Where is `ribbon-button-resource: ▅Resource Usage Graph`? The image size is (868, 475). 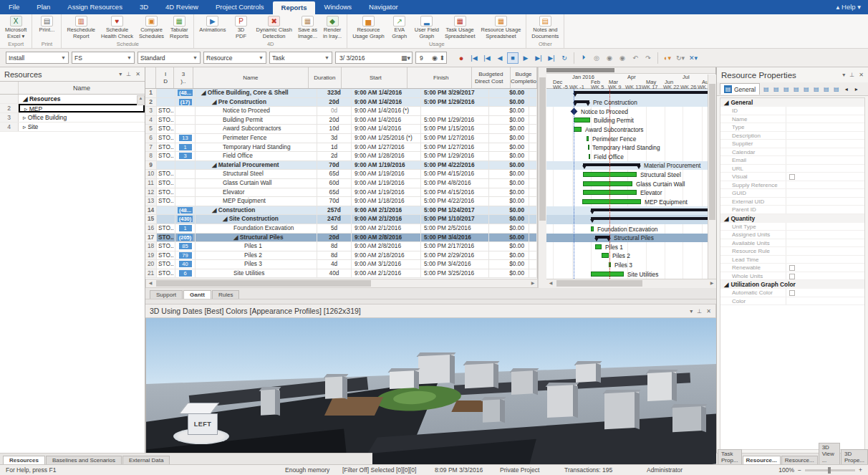
ribbon-button-resource: ▅Resource Usage Graph is located at coordinates (368, 28).